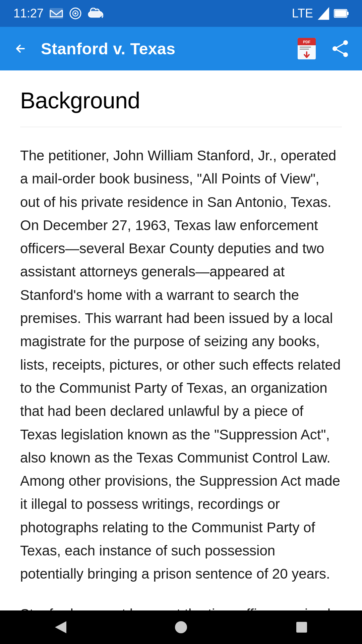 The image size is (362, 644). What do you see at coordinates (181, 13) in the screenshot?
I see `status-bar: 11:27 LTE` at bounding box center [181, 13].